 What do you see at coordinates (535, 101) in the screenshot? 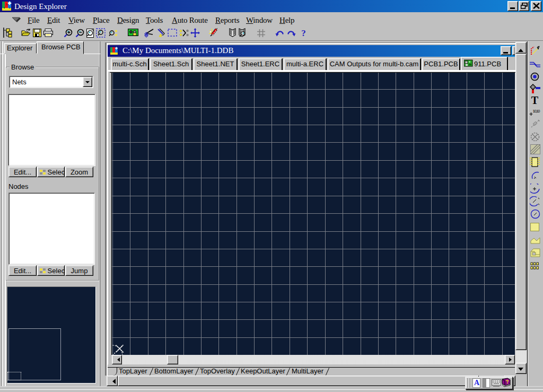
I see `svg-text: T` at bounding box center [535, 101].